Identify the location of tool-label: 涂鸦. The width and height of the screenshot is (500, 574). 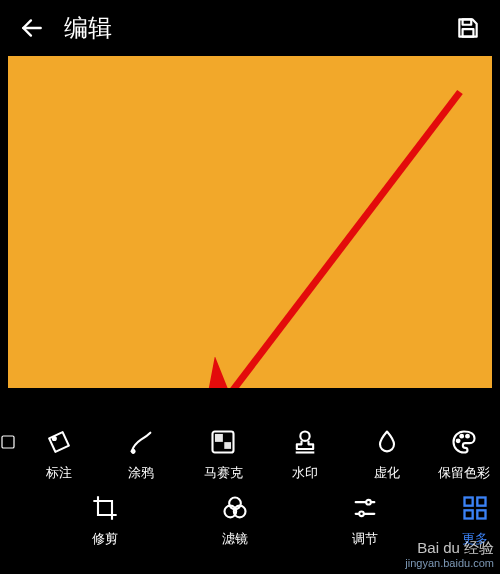
(141, 473).